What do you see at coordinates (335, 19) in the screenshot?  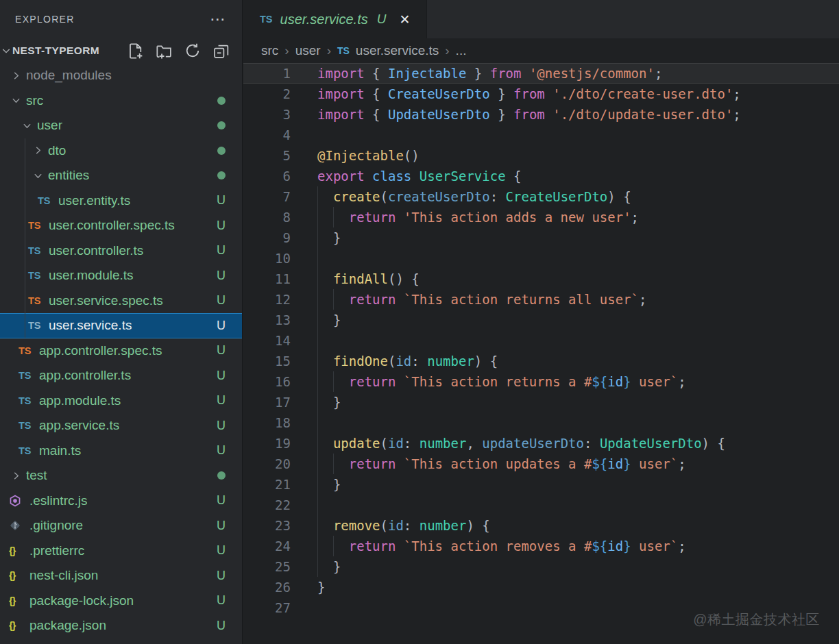 I see `tab-user-service: TS user.service.ts U ✕` at bounding box center [335, 19].